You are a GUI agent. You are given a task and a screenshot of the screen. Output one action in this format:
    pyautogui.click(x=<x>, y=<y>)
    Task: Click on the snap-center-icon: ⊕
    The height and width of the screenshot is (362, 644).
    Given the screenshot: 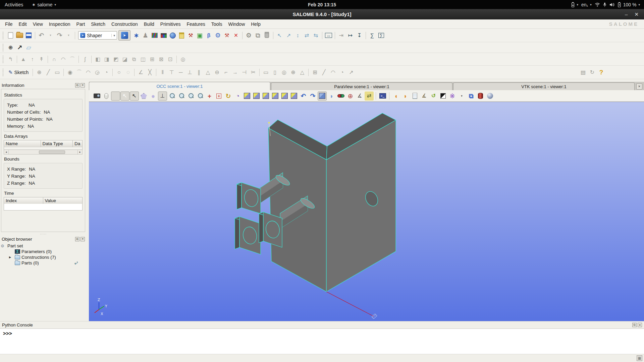 What is the action you would take?
    pyautogui.click(x=11, y=48)
    